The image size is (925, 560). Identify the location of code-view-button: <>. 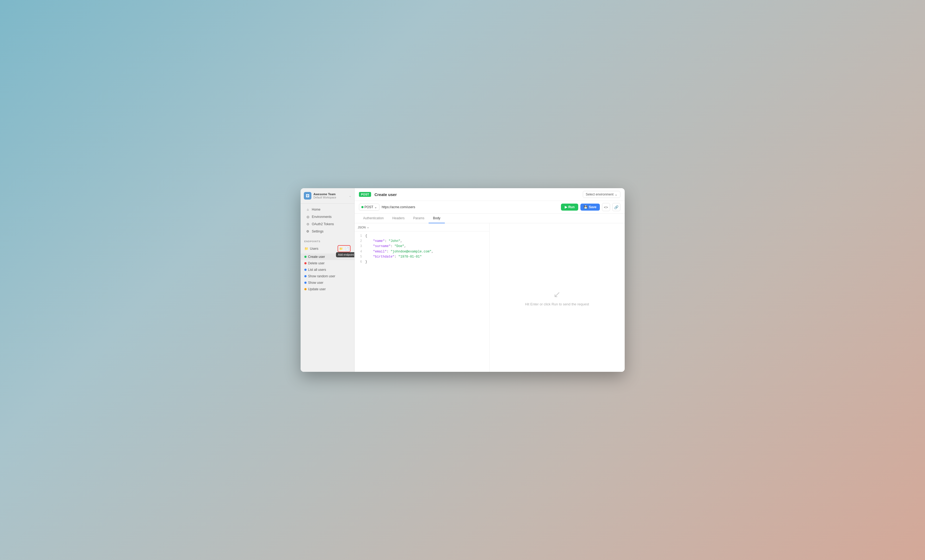
(606, 207).